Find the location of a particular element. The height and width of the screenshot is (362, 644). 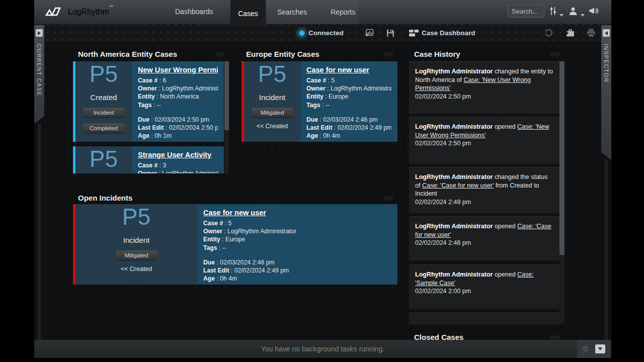

connection-status-dot is located at coordinates (302, 33).